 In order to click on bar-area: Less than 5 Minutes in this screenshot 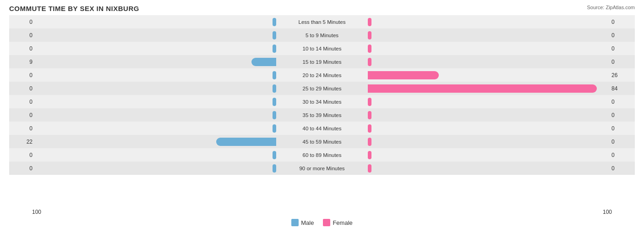, I will do `click(322, 22)`.